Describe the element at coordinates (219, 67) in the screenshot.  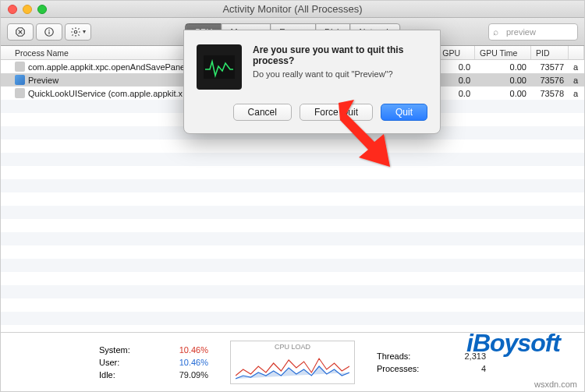
I see `activity-monitor-icon` at that location.